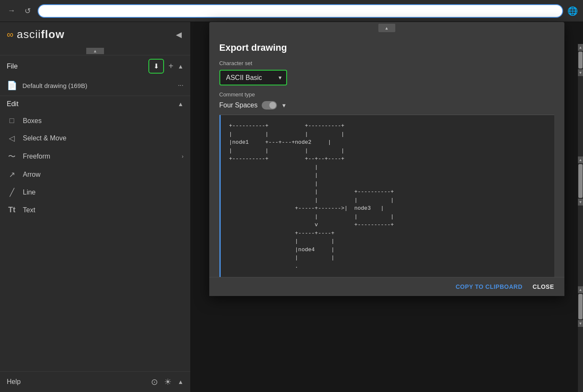  Describe the element at coordinates (95, 138) in the screenshot. I see `tool-select-move: ◁ Select & Move` at that location.